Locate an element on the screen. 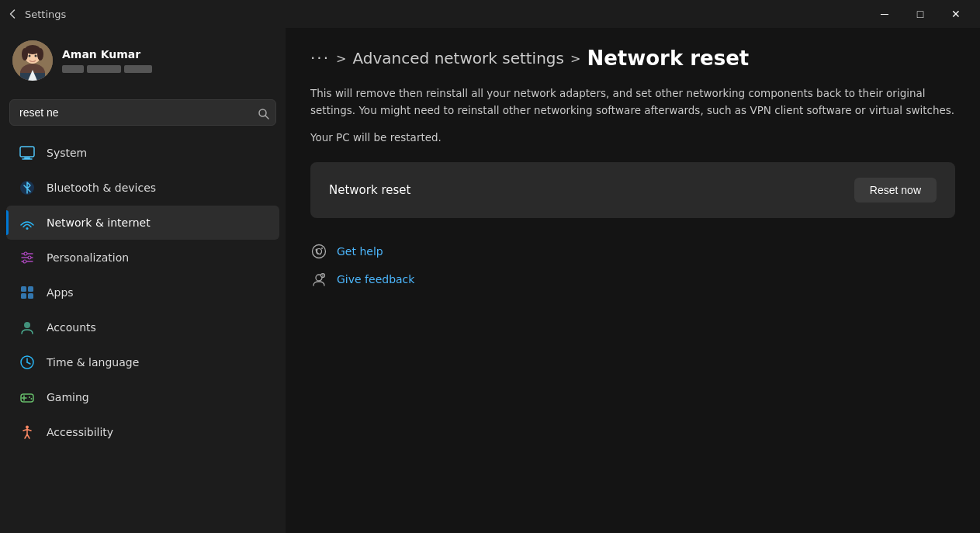  sidebar-item-bluetooth: Bluetooth & devices is located at coordinates (143, 188).